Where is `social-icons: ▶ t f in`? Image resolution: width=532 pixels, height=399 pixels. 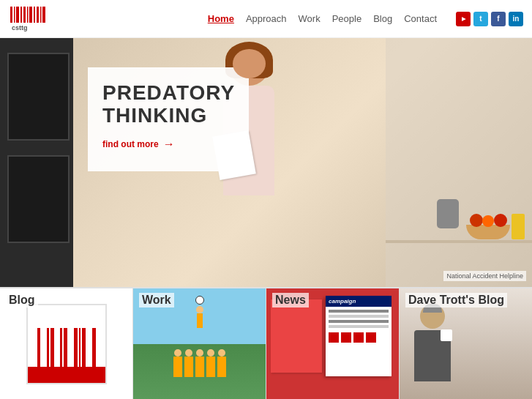
social-icons: ▶ t f in is located at coordinates (490, 19).